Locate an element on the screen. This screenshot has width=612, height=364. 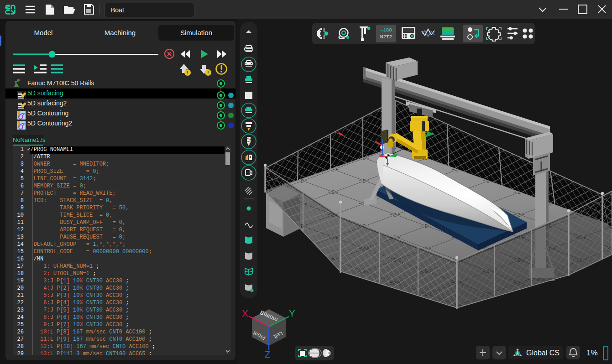
svg-text: Y is located at coordinates (292, 313).